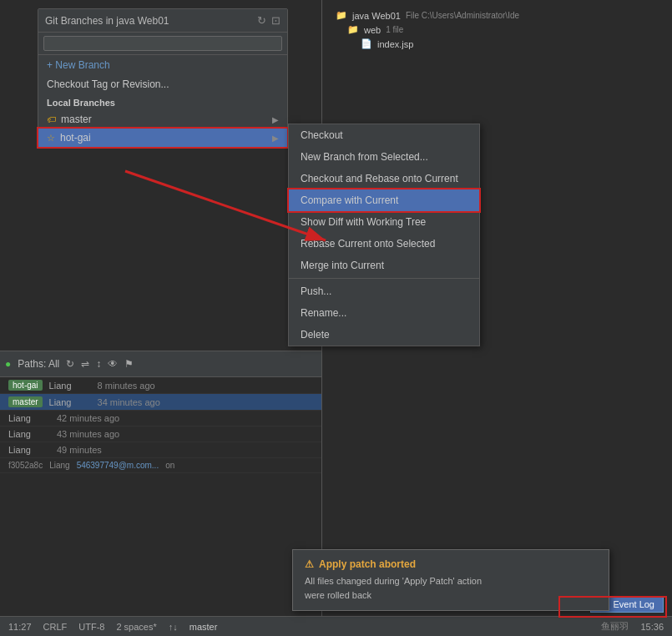 Image resolution: width=672 pixels, height=636 pixels. What do you see at coordinates (384, 335) in the screenshot?
I see `ctx-delete: Delete` at bounding box center [384, 335].